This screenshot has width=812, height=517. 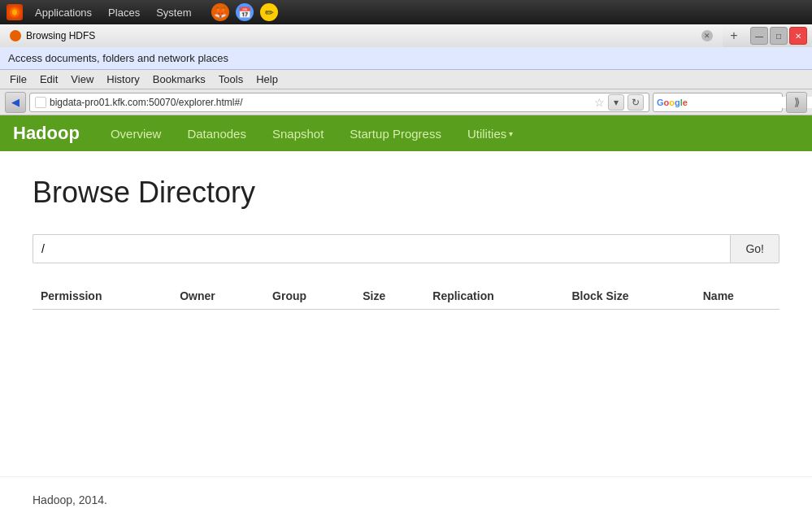 I want to click on browser-extra-button: ⟫, so click(x=797, y=102).